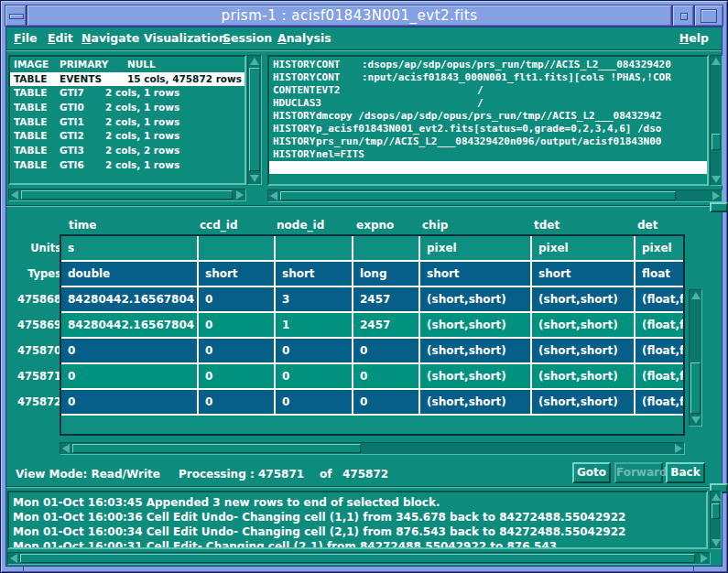  I want to click on keyword-vscrollbar, so click(716, 121).